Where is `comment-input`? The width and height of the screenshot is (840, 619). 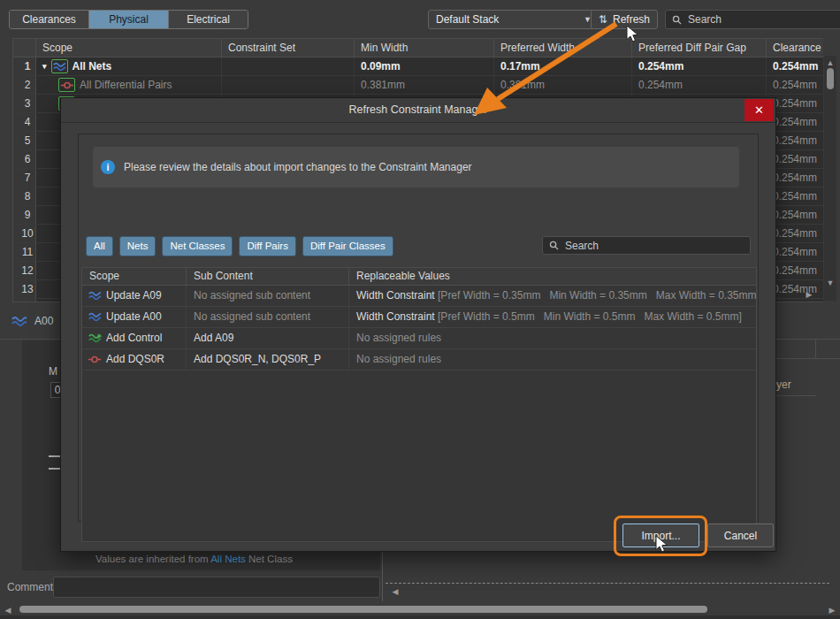
comment-input is located at coordinates (217, 587).